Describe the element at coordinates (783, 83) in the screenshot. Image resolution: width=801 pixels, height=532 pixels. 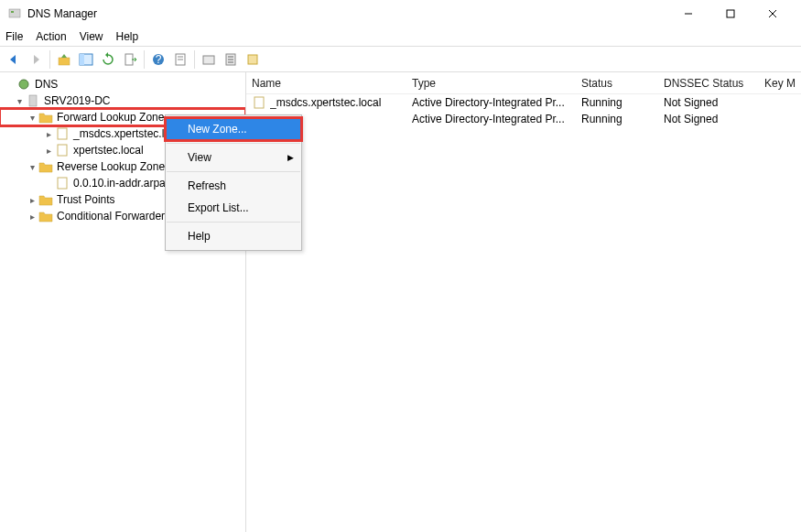
I see `column-key-master: Key M` at that location.